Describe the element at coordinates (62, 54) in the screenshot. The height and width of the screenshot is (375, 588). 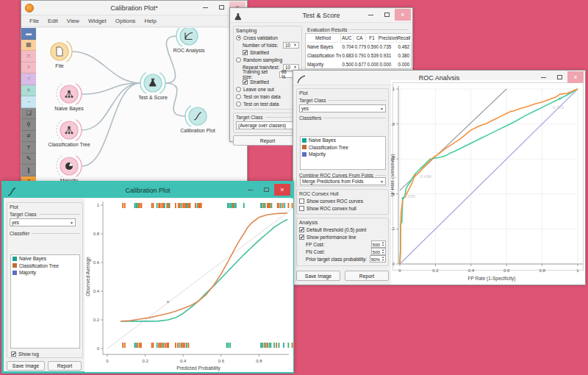
I see `node-file: File` at that location.